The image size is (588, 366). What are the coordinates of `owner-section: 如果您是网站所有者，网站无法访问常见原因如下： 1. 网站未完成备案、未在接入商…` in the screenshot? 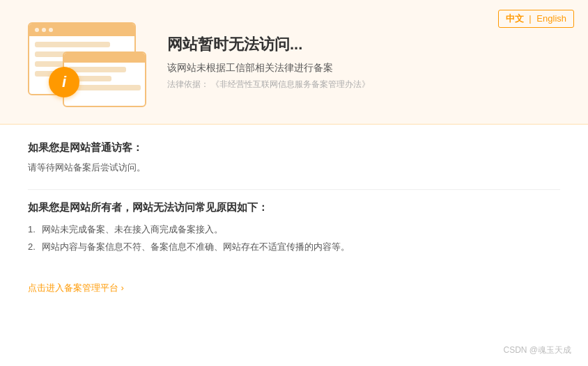 It's located at (294, 228).